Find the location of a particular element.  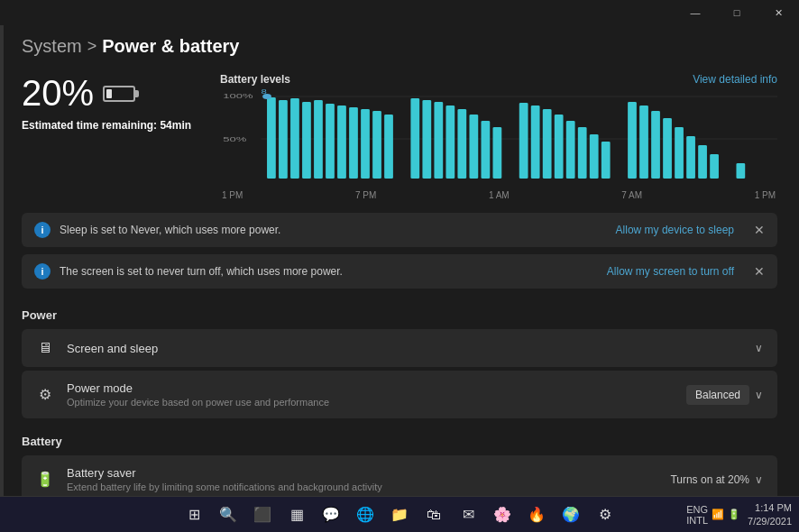

power-mode-right: Balanced ∨ is located at coordinates (725, 395).